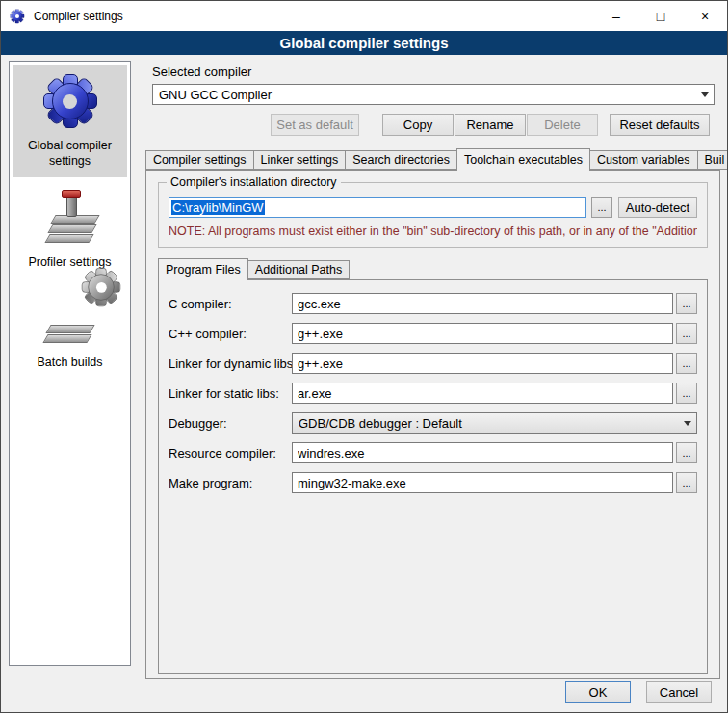 The image size is (728, 713). What do you see at coordinates (687, 483) in the screenshot?
I see `make-program-browse-button: ...` at bounding box center [687, 483].